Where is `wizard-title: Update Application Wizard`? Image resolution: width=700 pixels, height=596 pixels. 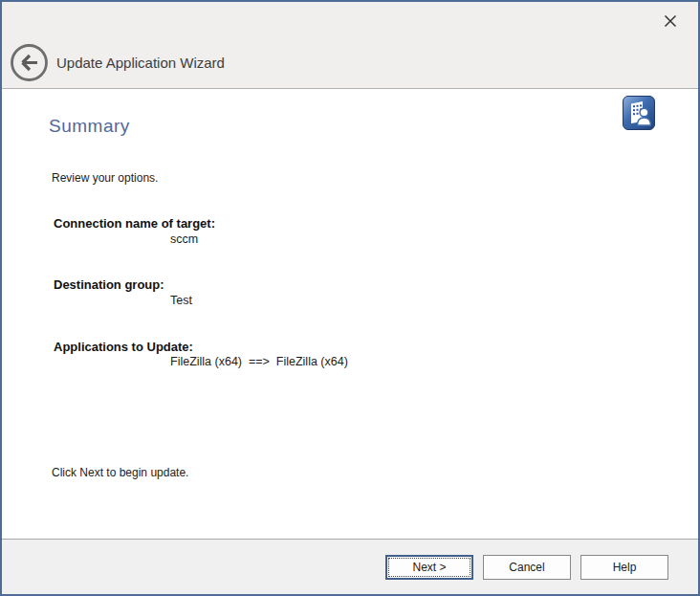
wizard-title: Update Application Wizard is located at coordinates (141, 63).